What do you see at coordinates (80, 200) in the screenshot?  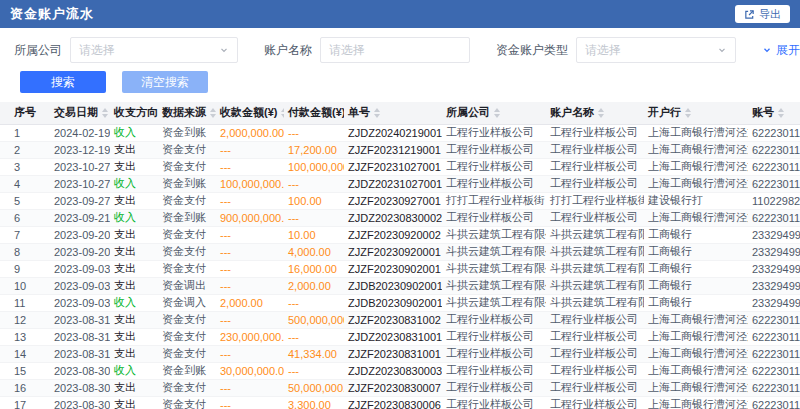 I see `cell-date: 2023-09-27` at bounding box center [80, 200].